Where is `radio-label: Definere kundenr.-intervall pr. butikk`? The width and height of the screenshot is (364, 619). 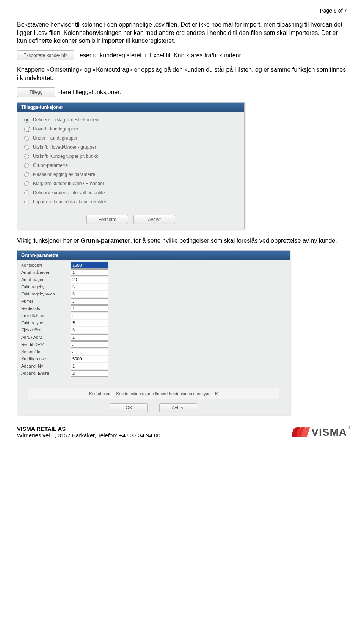
radio-label: Definere kundenr.-intervall pr. butikk is located at coordinates (69, 193).